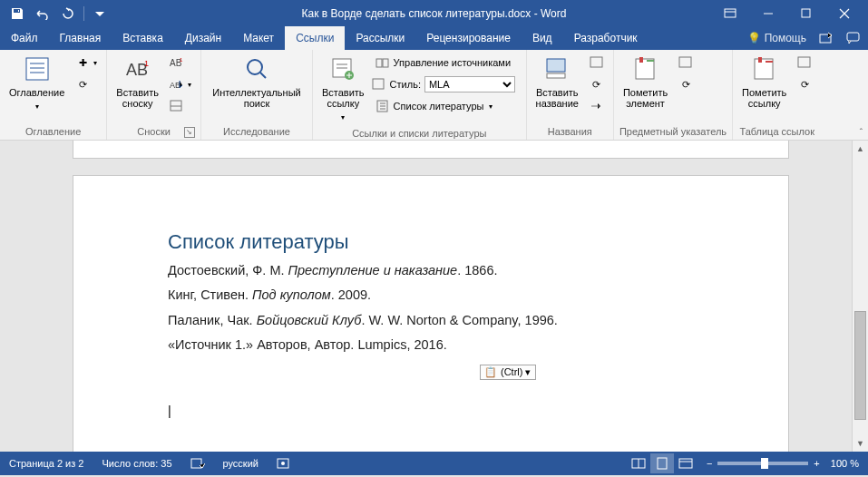 The image size is (868, 477). I want to click on group-label-citations: Ссылки и списки литературы, so click(419, 133).